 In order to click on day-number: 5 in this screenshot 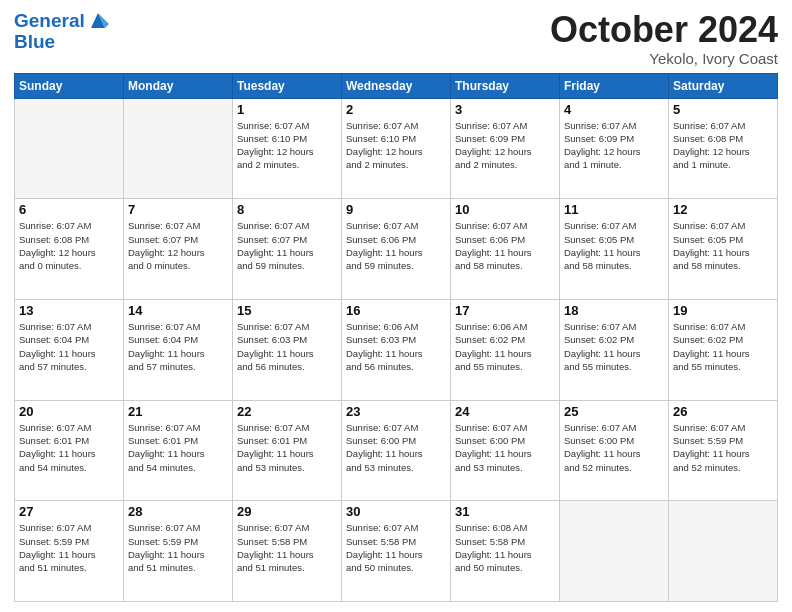, I will do `click(723, 110)`.